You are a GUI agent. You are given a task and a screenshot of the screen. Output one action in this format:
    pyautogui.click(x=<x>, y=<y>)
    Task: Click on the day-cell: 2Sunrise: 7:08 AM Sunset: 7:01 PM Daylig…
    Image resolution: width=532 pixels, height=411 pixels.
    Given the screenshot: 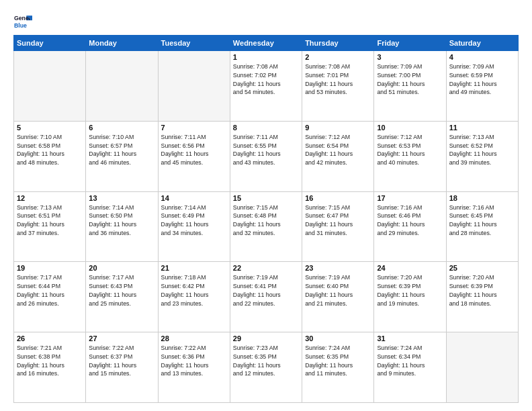 What is the action you would take?
    pyautogui.click(x=339, y=86)
    